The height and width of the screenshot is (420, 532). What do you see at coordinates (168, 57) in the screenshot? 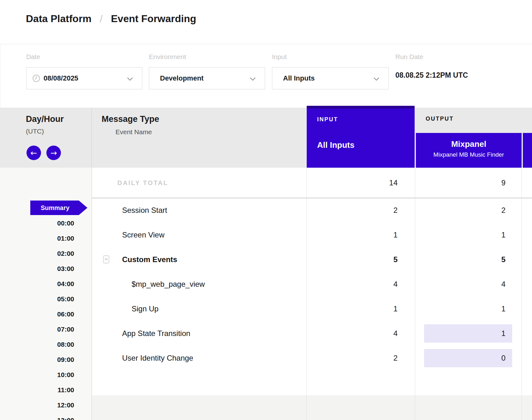
I see `environment-label: Environment` at bounding box center [168, 57].